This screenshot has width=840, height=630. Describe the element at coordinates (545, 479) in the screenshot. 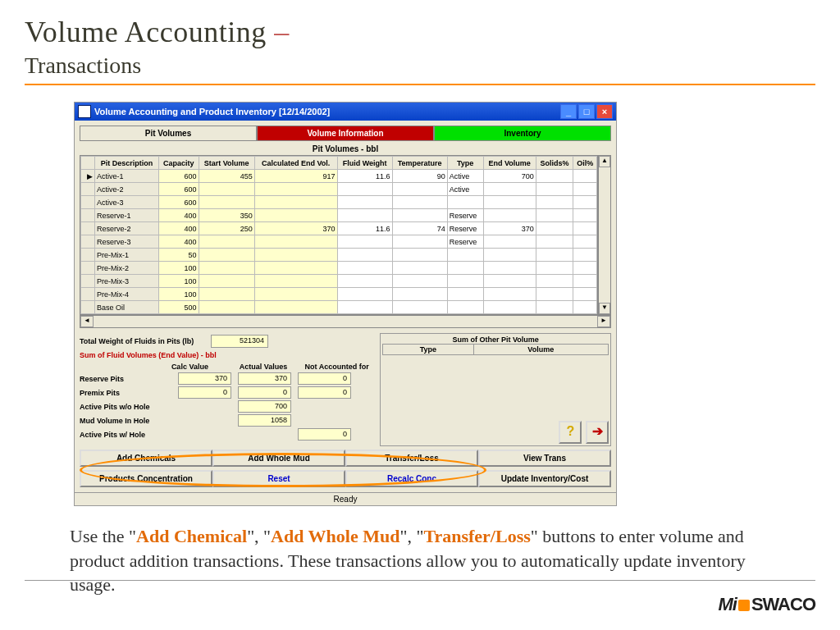

I see `update-inventory-button: Update Inventory/Cost` at that location.